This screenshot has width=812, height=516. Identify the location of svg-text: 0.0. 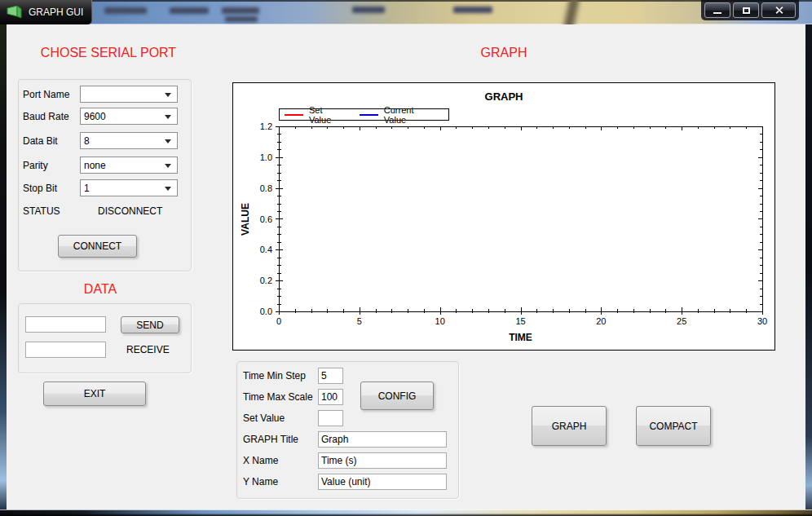
(266, 311).